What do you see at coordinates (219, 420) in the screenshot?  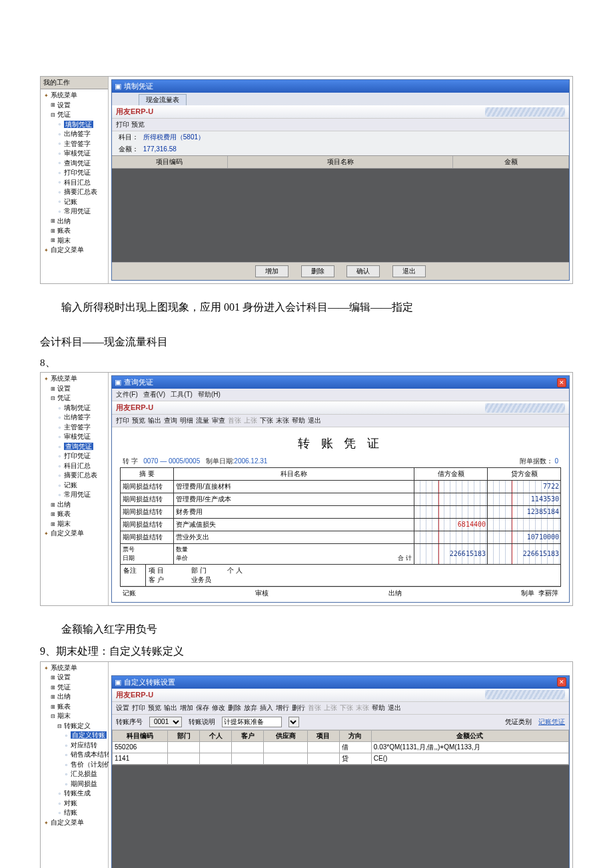 I see `toolbar-item: 审查` at bounding box center [219, 420].